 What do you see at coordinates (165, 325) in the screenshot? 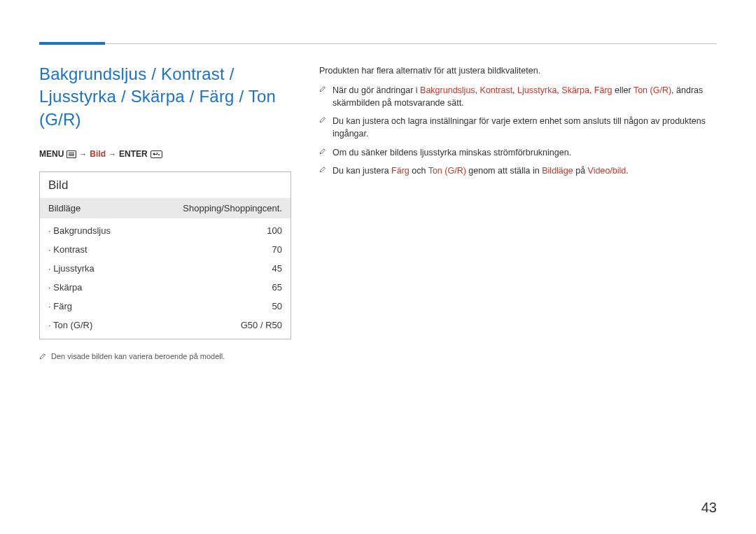
I see `panel-row: Ton (G/R)G50 / R50` at bounding box center [165, 325].